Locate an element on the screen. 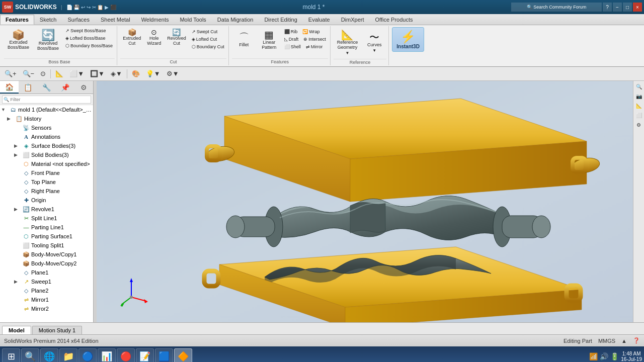  tree-item-body-move-copy1: 📦 Body-Move/Copy1 is located at coordinates (46, 254).